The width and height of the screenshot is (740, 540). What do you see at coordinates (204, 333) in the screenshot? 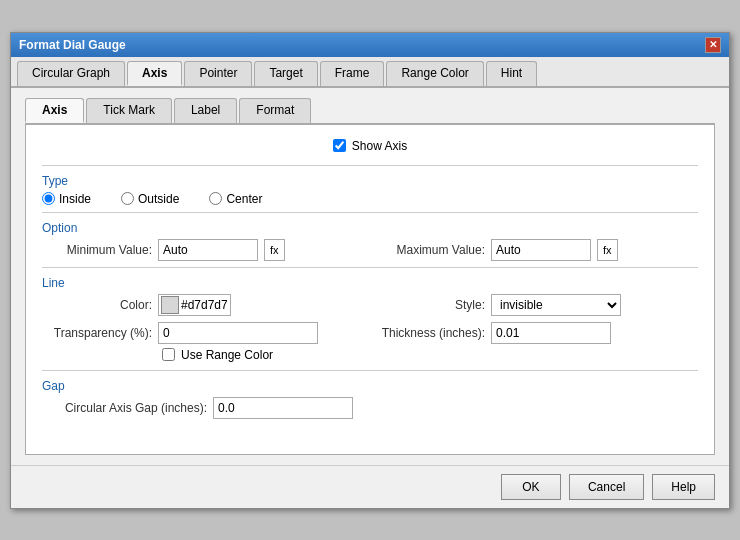
I see `transparency-pair: Transparency (%):` at bounding box center [204, 333].